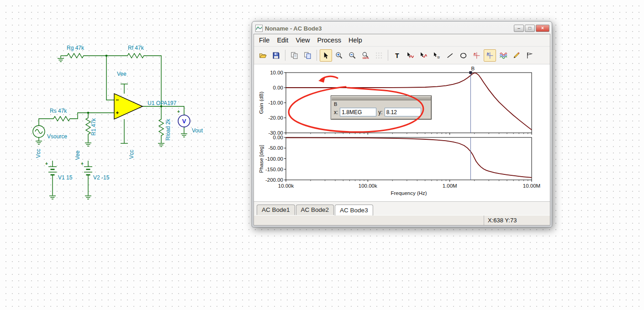 Image resolution: width=644 pixels, height=310 pixels. I want to click on annotation-pen-button, so click(516, 56).